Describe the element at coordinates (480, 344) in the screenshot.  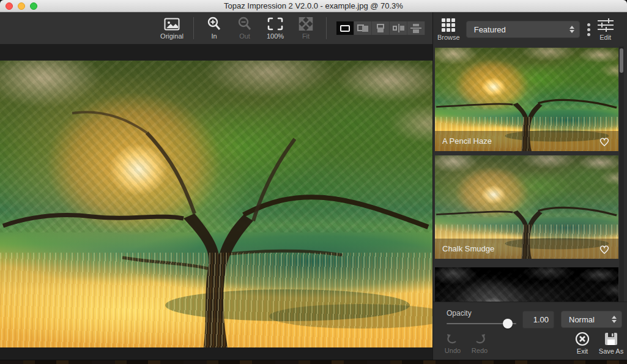
I see `redo-button: Redo` at that location.